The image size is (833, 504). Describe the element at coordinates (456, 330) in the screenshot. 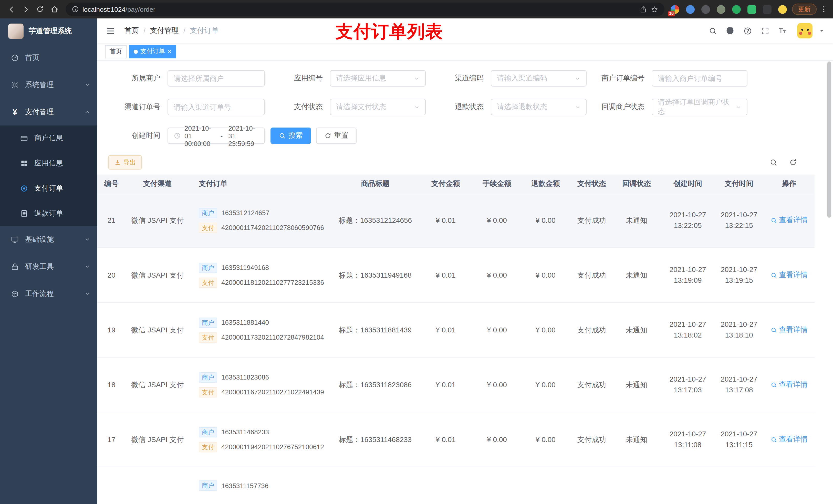

I see `table-row: 19 微信 JSAPI 支付 商户 1635311881440 支付 42000…` at that location.